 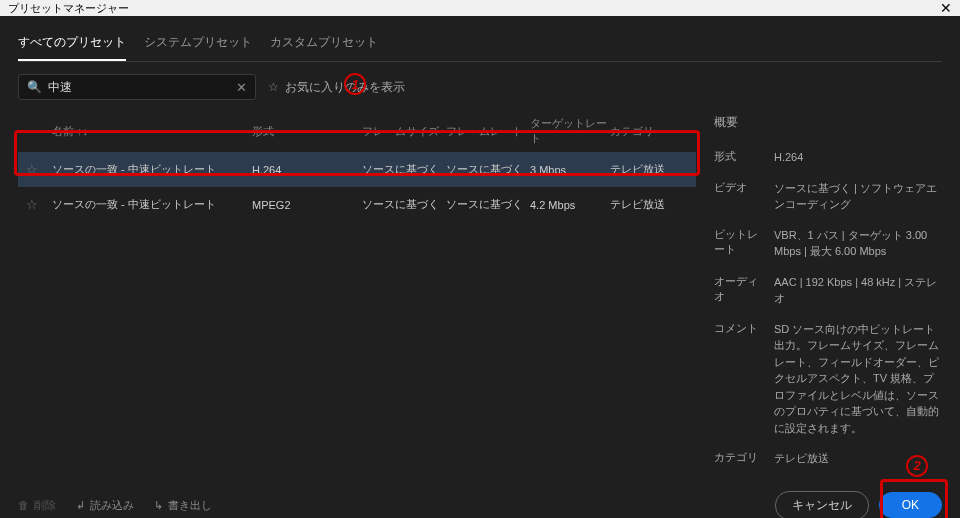 I want to click on search-icon: 🔍, so click(x=34, y=87).